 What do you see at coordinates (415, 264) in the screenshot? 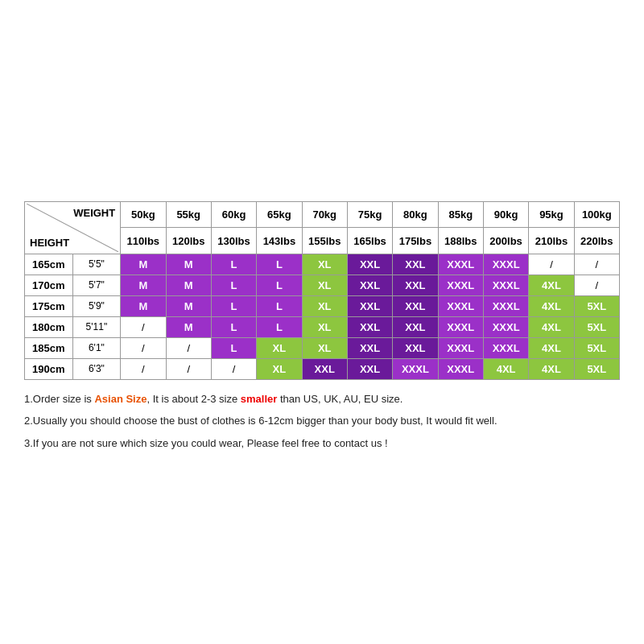
I see `cell-r0-c6: XXL` at bounding box center [415, 264].